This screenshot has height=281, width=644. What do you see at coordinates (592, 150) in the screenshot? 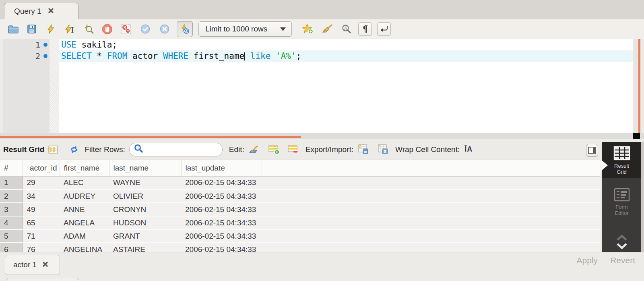
I see `panel-layout-icon` at bounding box center [592, 150].